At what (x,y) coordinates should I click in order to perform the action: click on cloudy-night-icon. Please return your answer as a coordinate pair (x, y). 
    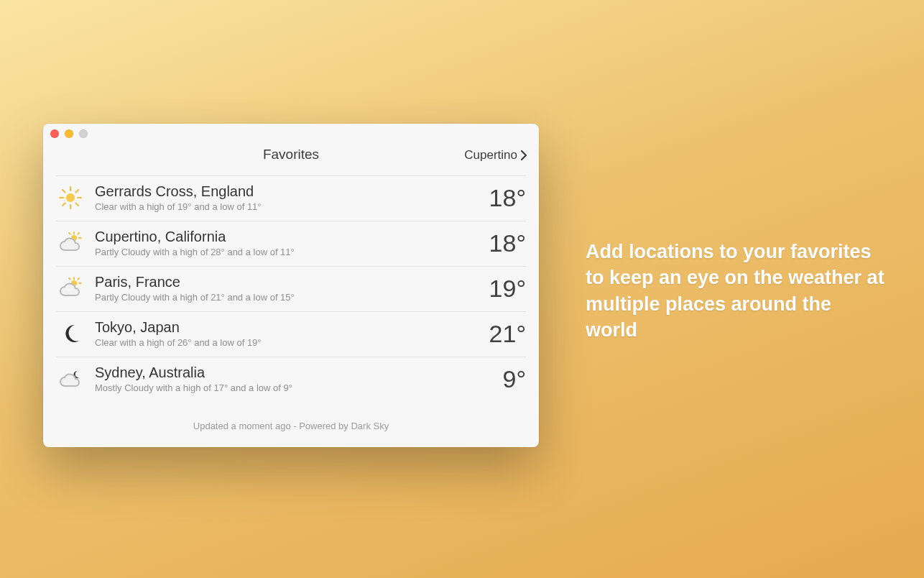
    Looking at the image, I should click on (70, 379).